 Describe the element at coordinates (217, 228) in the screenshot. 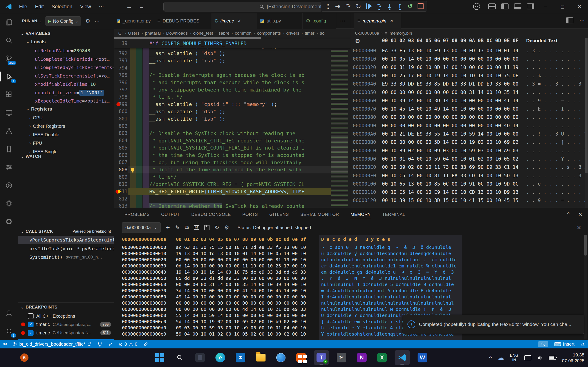

I see `refresh-icon: ↻` at that location.